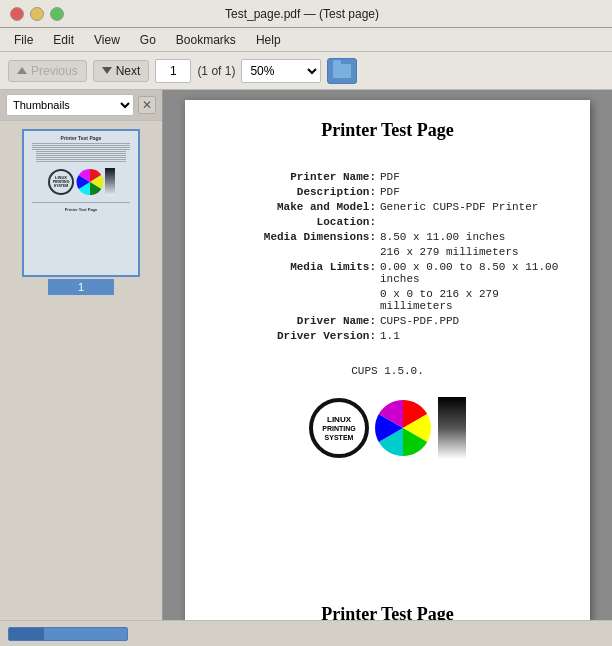 The width and height of the screenshot is (612, 646). I want to click on page-info-label: (1 of 1), so click(216, 71).